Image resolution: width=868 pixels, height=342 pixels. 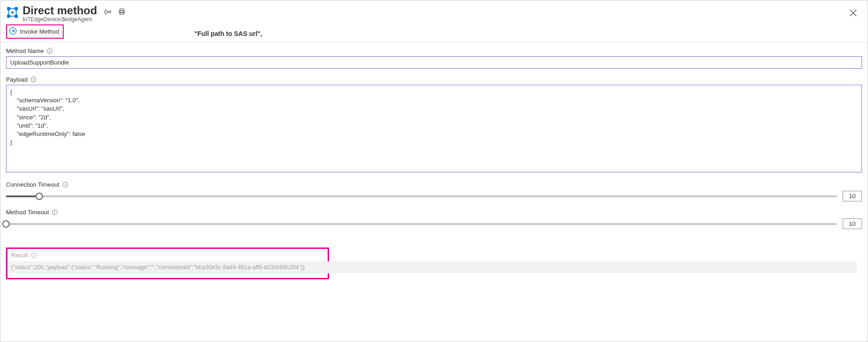 What do you see at coordinates (852, 196) in the screenshot?
I see `connection-timeout-value: 10` at bounding box center [852, 196].